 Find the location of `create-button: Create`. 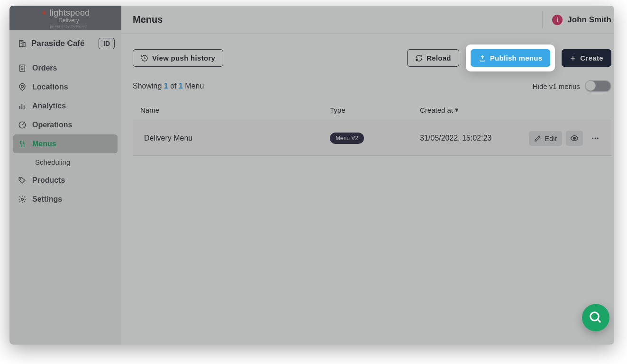

create-button: Create is located at coordinates (587, 58).